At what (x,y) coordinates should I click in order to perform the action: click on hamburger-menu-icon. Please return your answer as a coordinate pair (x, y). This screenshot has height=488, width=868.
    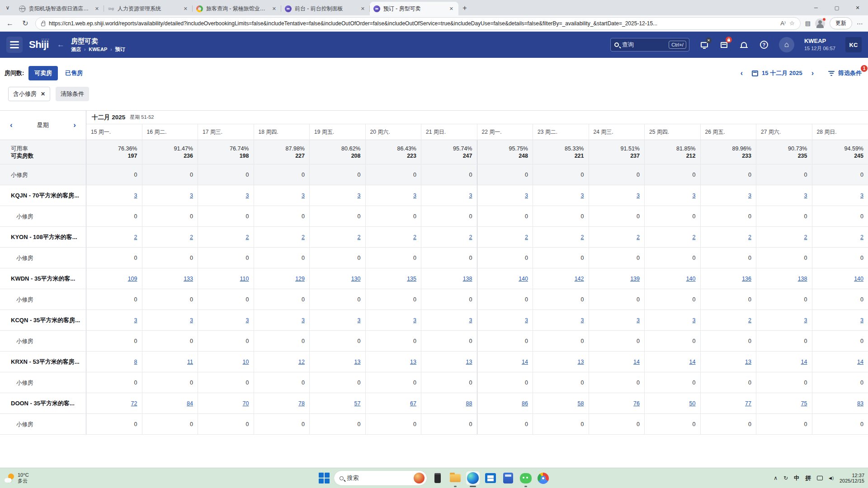
    Looking at the image, I should click on (14, 45).